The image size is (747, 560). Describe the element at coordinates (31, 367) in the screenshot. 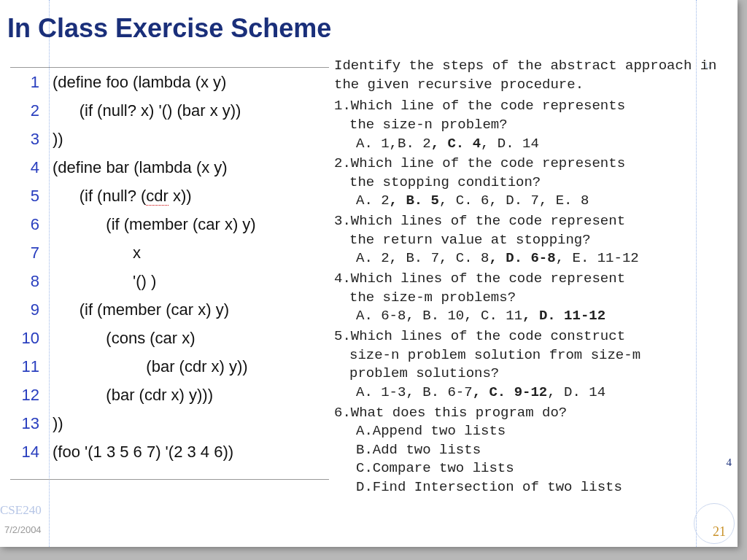

I see `line-number: 11` at that location.